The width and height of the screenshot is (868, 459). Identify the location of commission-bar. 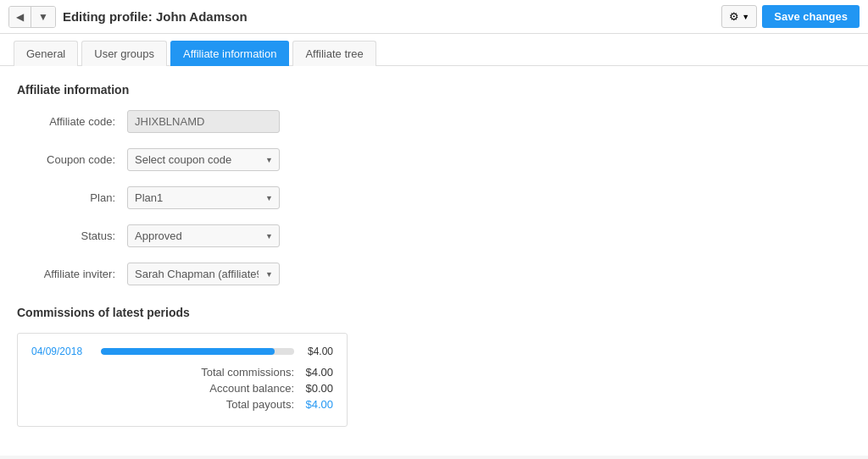
(188, 351).